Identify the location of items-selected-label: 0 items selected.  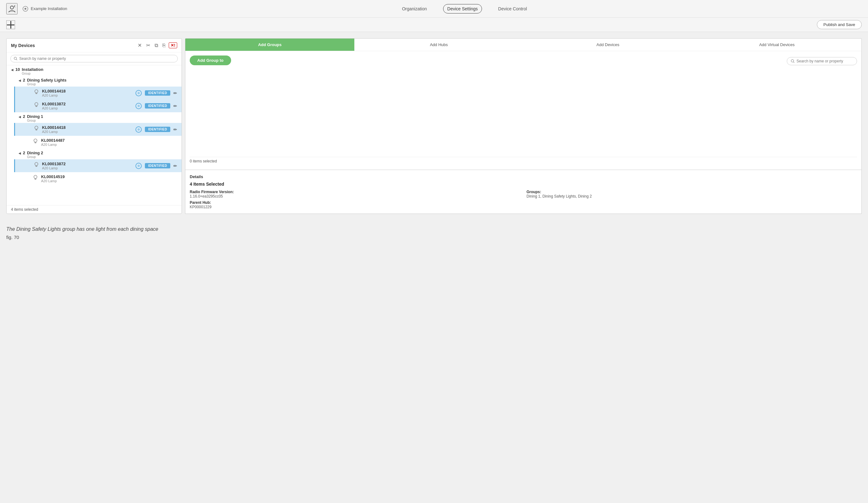
(524, 161).